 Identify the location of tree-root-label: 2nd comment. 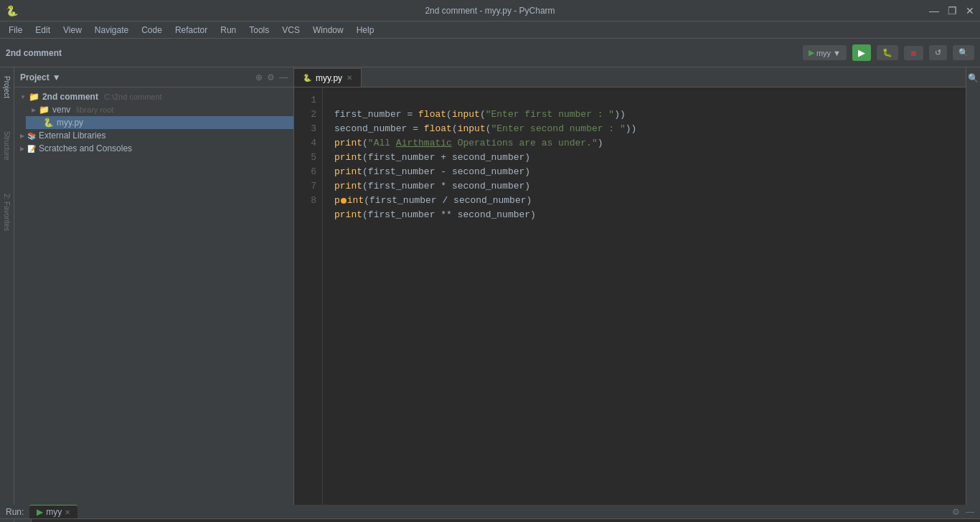
(70, 97).